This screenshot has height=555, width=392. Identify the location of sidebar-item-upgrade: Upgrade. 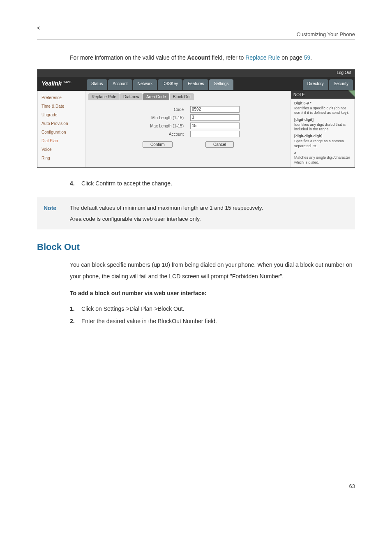
(62, 115).